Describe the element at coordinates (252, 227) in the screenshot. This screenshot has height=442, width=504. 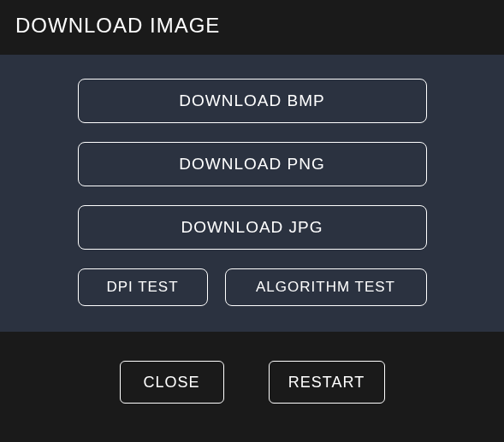
I see `download-jpg-button: DOWNLOAD JPG` at that location.